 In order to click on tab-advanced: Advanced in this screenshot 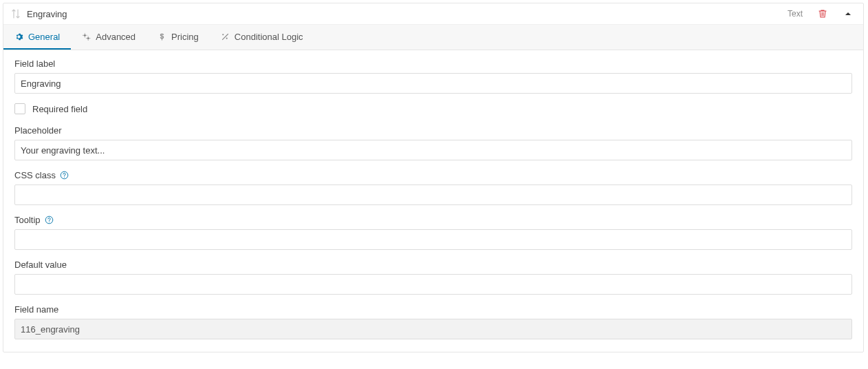, I will do `click(109, 37)`.